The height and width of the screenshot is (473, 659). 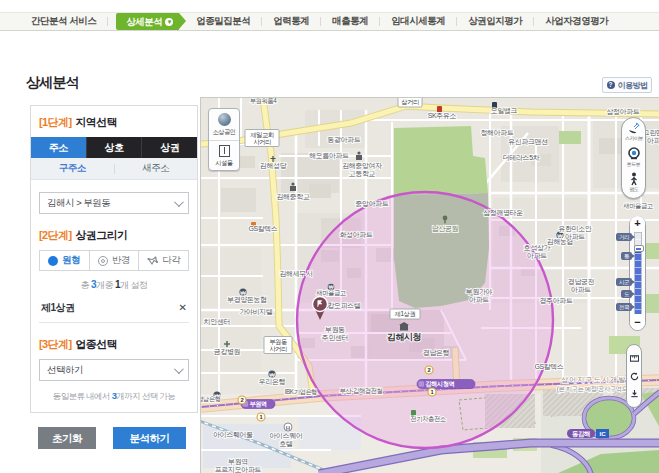 What do you see at coordinates (634, 394) in the screenshot?
I see `download-icon` at bounding box center [634, 394].